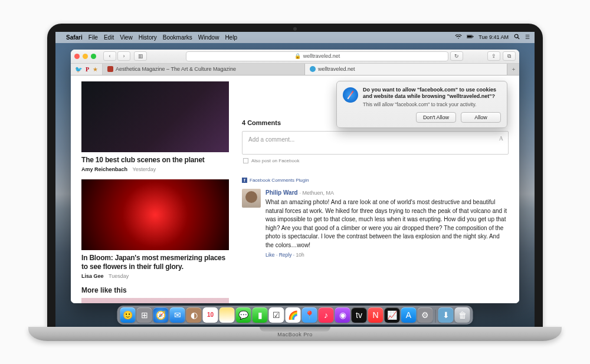 Image resolution: width=590 pixels, height=364 pixels. I want to click on dock-facetime-icon: ▮, so click(260, 315).